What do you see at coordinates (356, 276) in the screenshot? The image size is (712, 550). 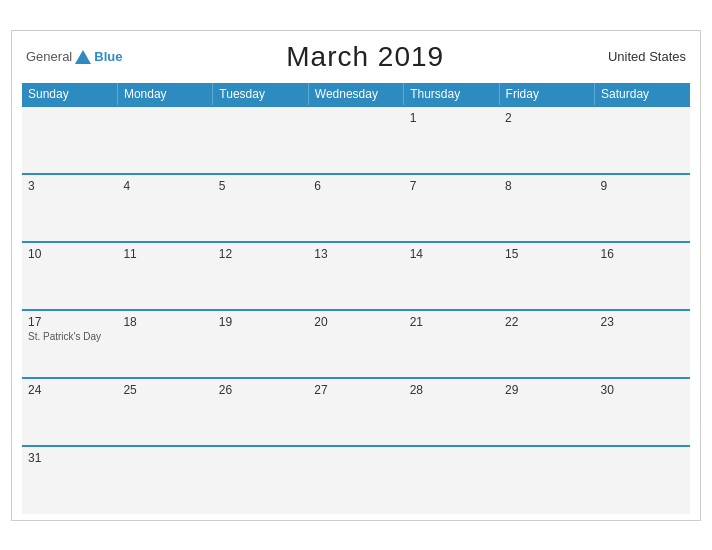 I see `calendar-week-row: 10111213141516` at bounding box center [356, 276].